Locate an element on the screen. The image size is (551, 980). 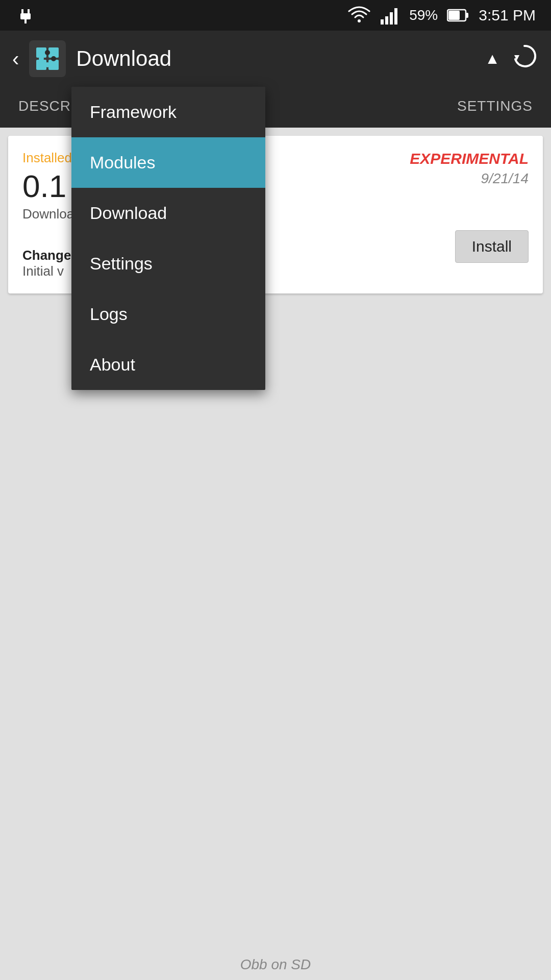
bottom-bar-text: Obb on SD is located at coordinates (276, 965).